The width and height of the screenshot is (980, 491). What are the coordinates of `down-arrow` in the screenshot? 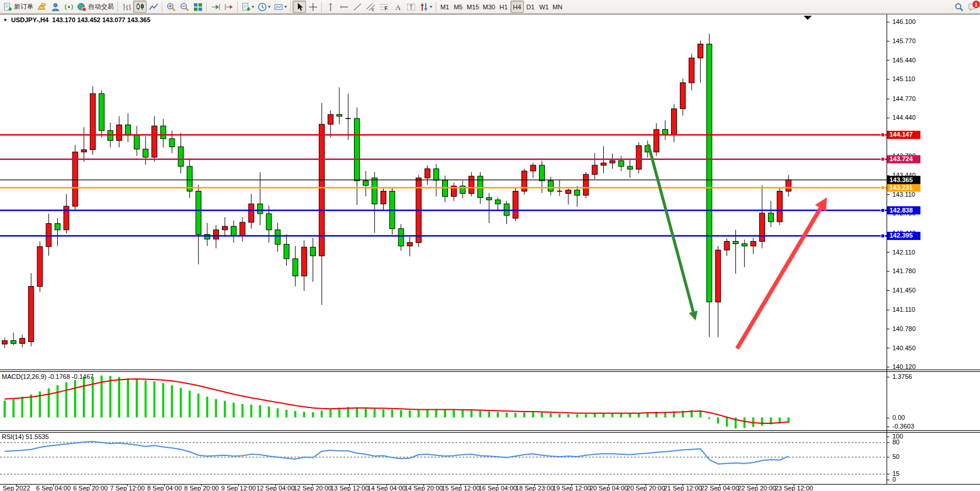 It's located at (673, 232).